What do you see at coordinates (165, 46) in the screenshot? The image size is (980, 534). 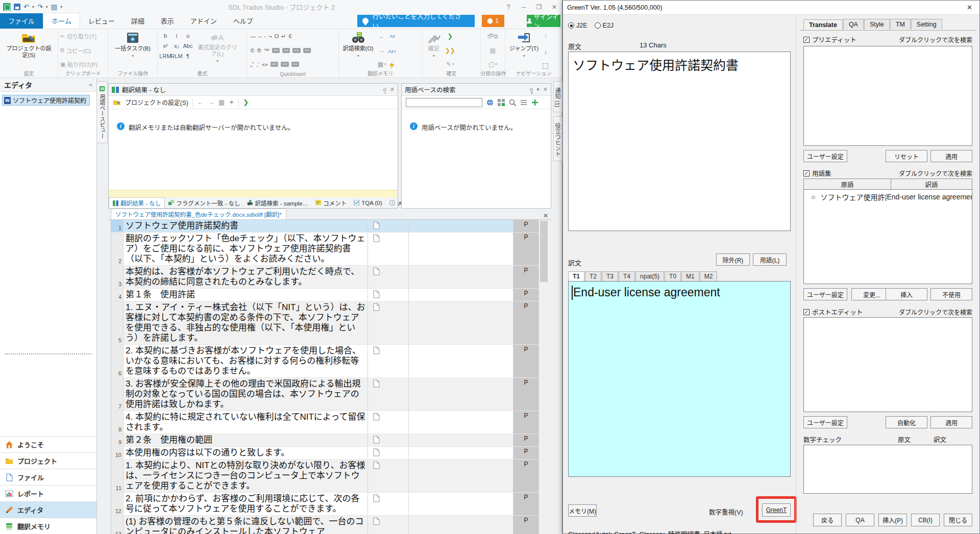 I see `format-button: x²` at bounding box center [165, 46].